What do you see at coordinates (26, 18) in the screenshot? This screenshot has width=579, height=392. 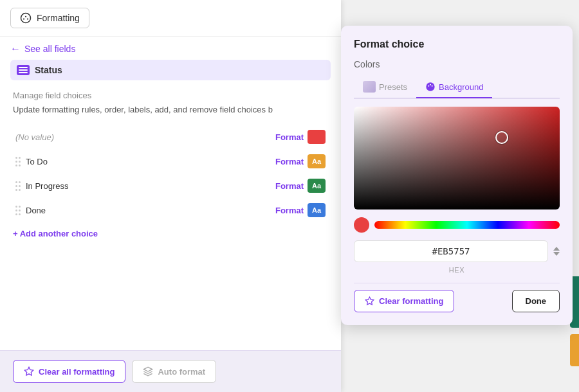 I see `palette-icon` at bounding box center [26, 18].